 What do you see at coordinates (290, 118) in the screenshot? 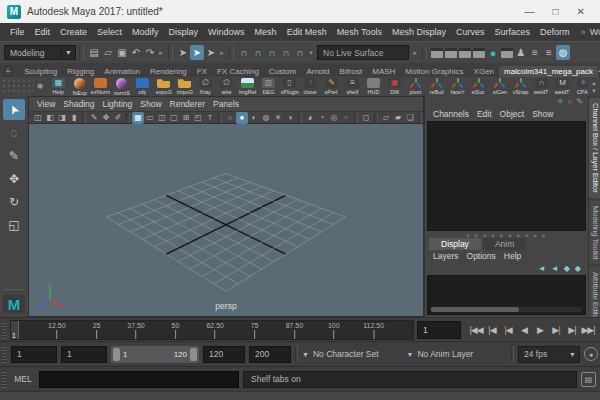
I see `shadows-icon: ◑` at bounding box center [290, 118].